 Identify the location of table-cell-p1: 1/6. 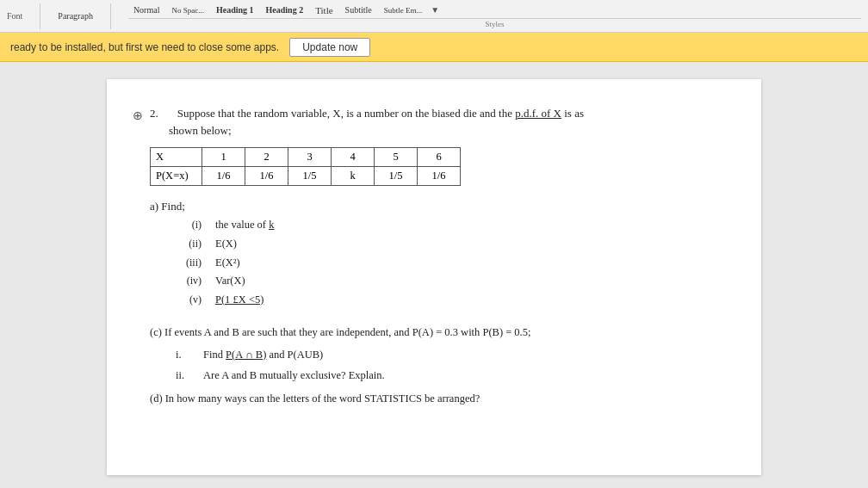
(224, 176).